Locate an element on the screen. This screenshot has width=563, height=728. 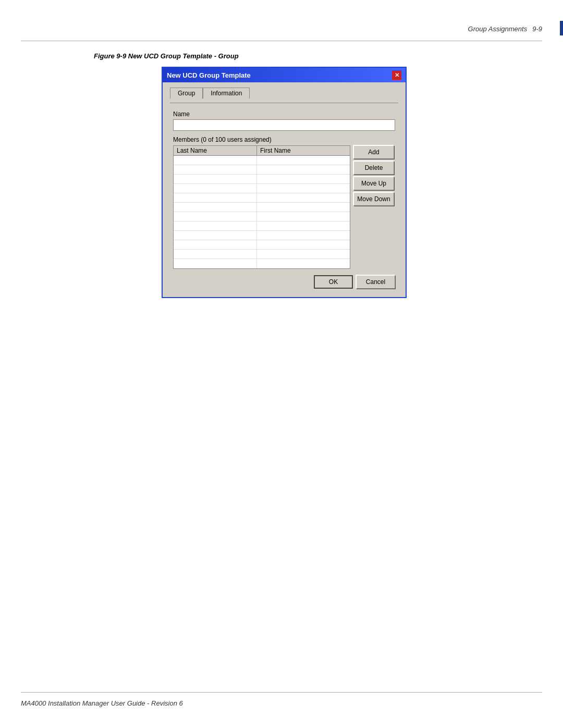
close-button: ✕ is located at coordinates (397, 75).